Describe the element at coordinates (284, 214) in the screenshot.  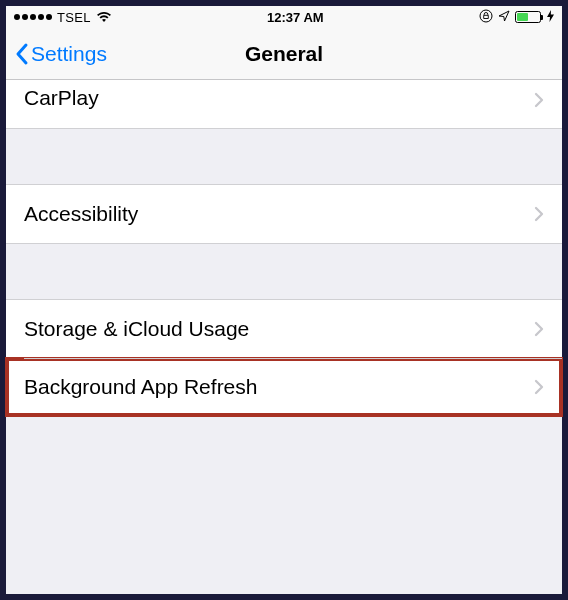
I see `accessibility-row: Accessibility` at that location.